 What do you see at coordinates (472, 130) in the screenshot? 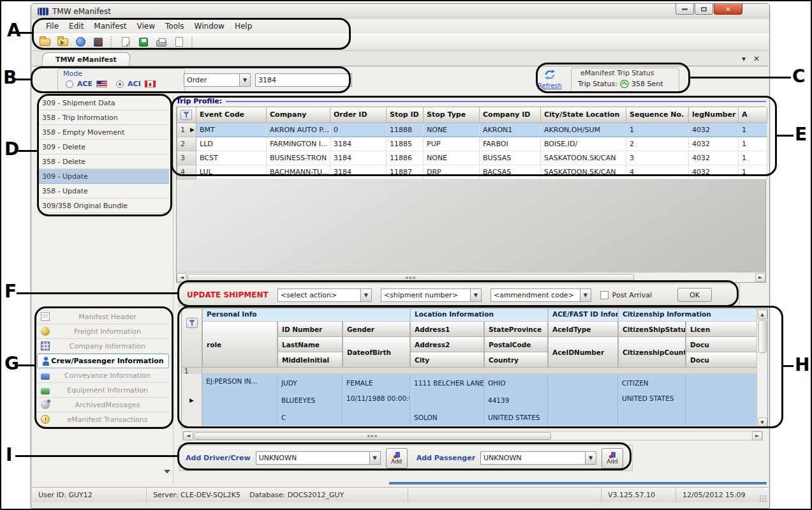
I see `trip-row-1: 1▶ BMT AKRON AUTO P... 0 11888 NONE AKRO…` at bounding box center [472, 130].